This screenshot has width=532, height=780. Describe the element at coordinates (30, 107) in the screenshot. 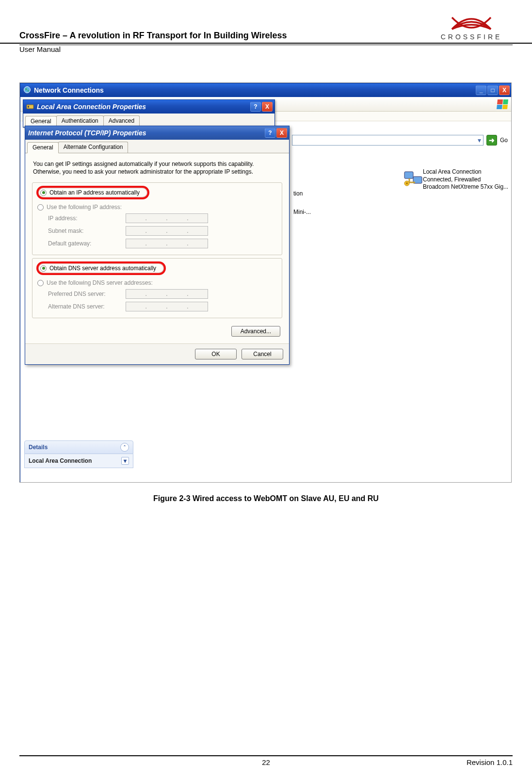

I see `nic-icon` at that location.